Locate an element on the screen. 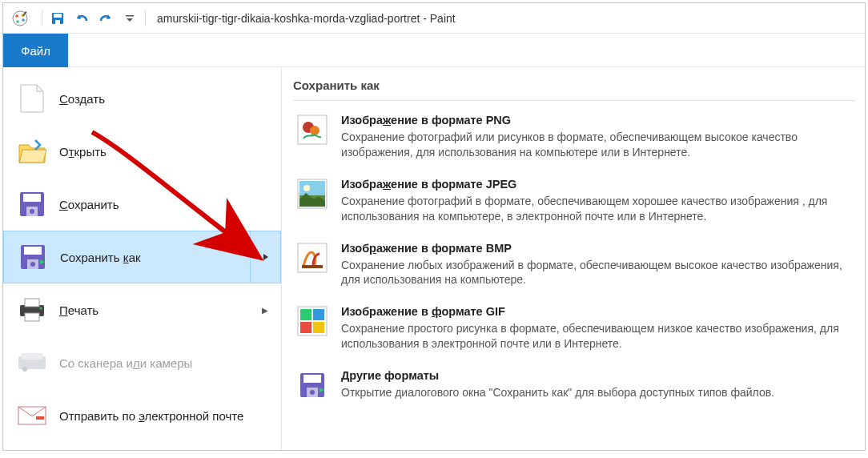 The height and width of the screenshot is (458, 868). new-file-icon is located at coordinates (32, 98).